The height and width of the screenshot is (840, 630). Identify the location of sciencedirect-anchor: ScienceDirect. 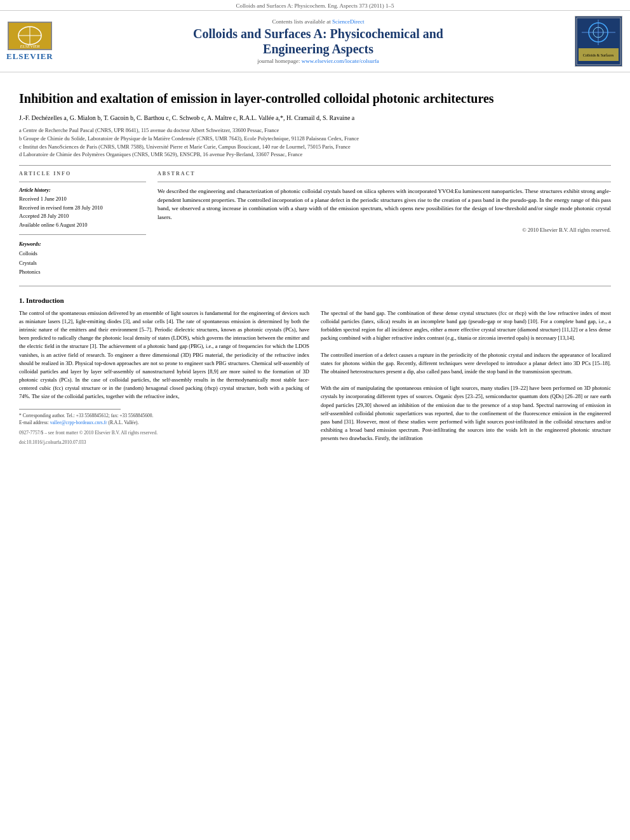
(348, 22).